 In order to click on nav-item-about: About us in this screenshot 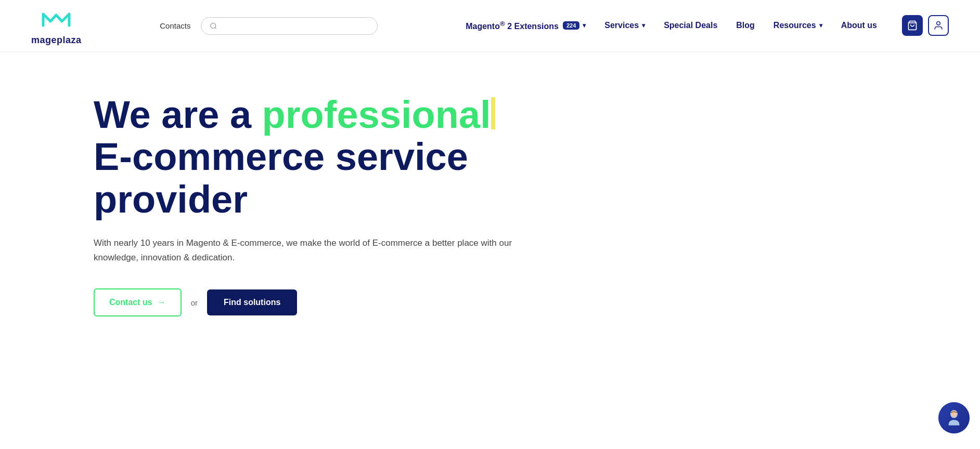, I will do `click(859, 25)`.